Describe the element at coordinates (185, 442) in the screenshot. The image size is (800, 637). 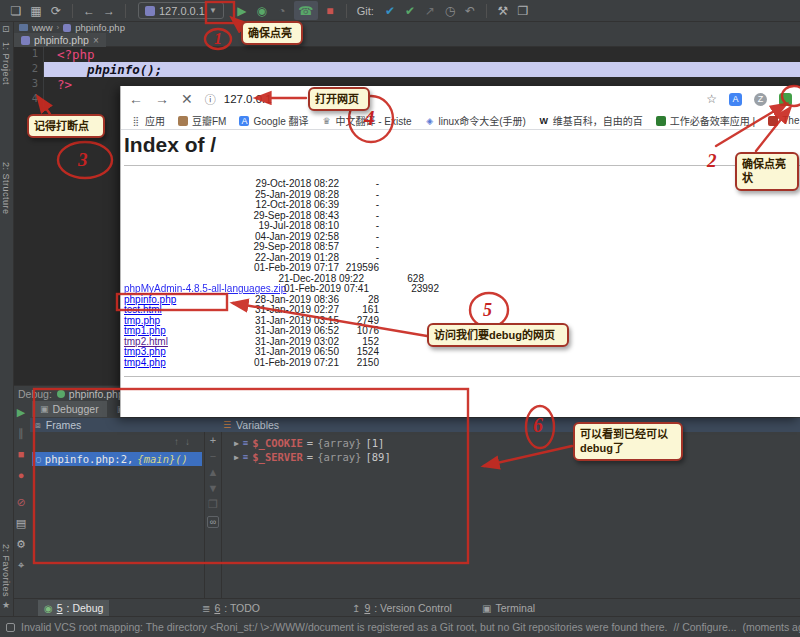
I see `frame-updown-icons: ↑↓` at that location.